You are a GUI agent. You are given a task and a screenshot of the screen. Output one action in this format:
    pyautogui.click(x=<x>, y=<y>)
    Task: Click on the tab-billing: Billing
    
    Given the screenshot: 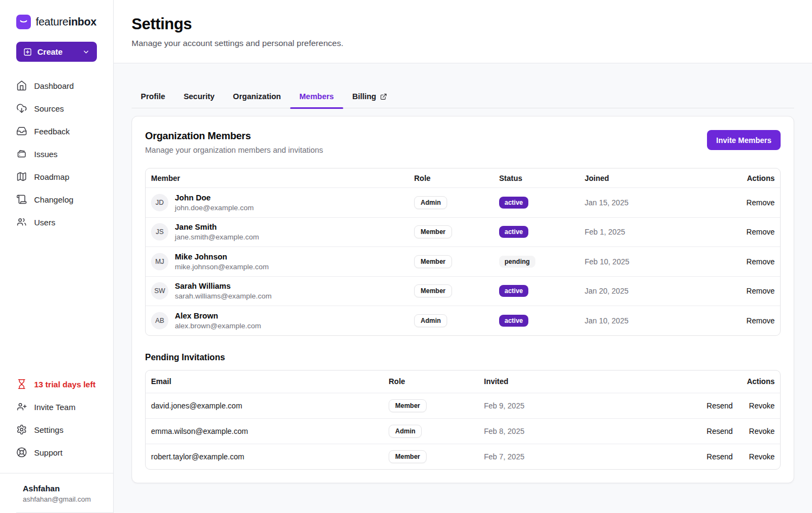 What is the action you would take?
    pyautogui.click(x=370, y=99)
    